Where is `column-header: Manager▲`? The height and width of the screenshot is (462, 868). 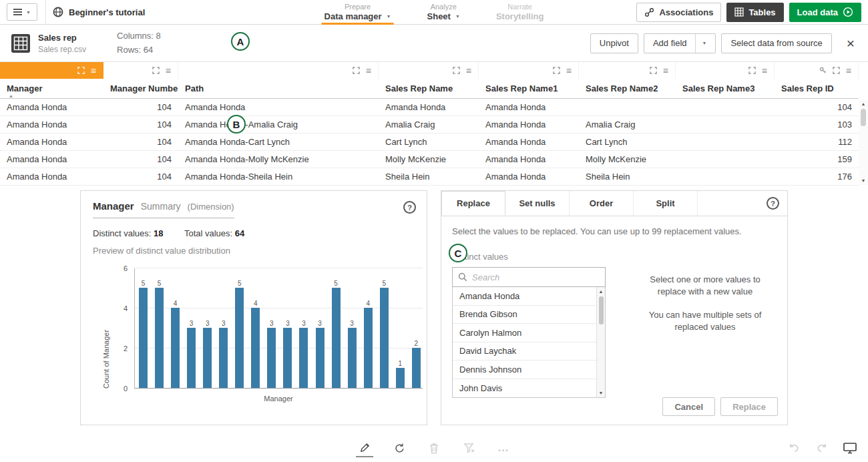 column-header: Manager▲ is located at coordinates (52, 88).